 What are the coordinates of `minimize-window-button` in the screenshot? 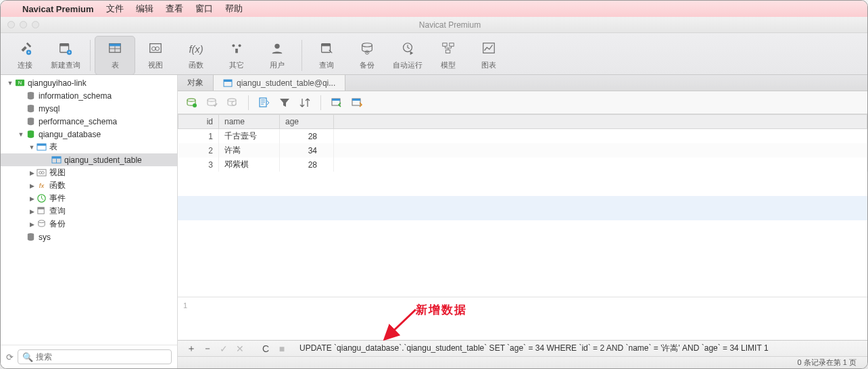 It's located at (23, 24).